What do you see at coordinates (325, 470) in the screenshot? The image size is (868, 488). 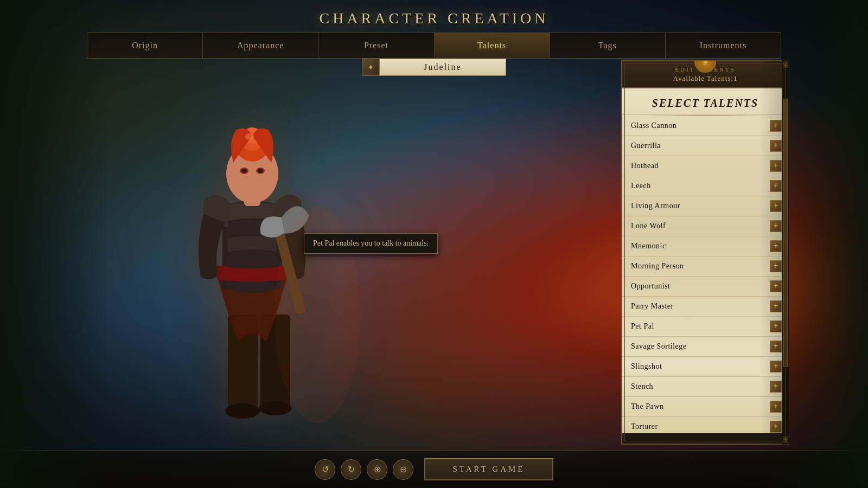 I see `camera-rotate-left-button: ↺` at bounding box center [325, 470].